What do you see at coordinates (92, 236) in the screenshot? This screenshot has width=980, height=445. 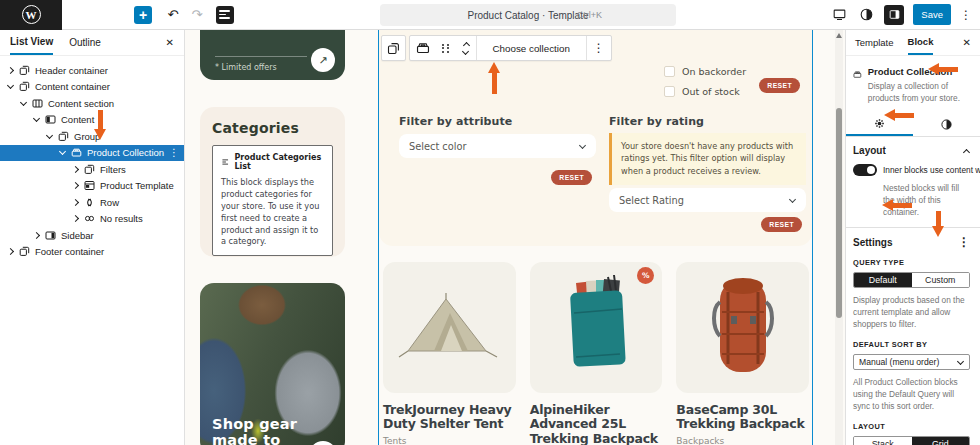 I see `tree-item-sidebar: Sidebar` at bounding box center [92, 236].